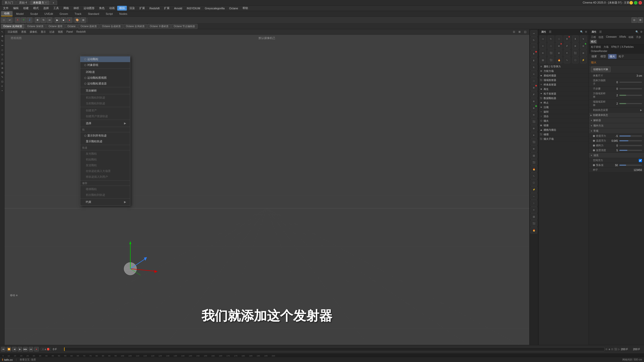 The width and height of the screenshot is (644, 362). I want to click on menu-help: 帮助, so click(245, 8).